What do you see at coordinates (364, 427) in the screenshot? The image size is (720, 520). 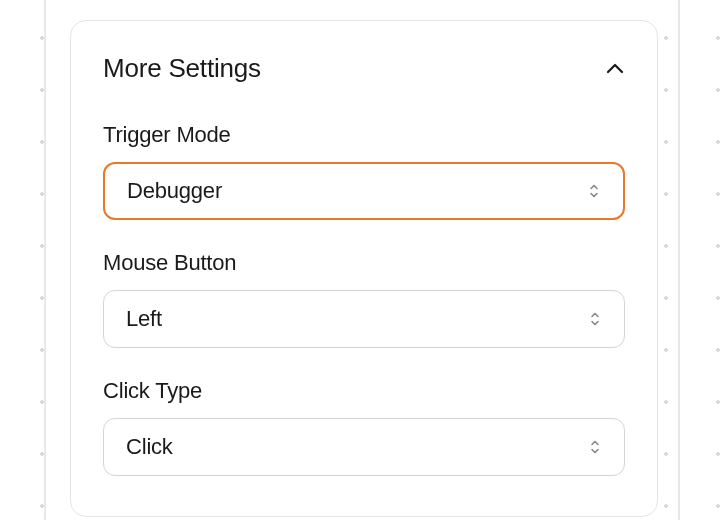 I see `click-type-field: Click Type Click` at bounding box center [364, 427].